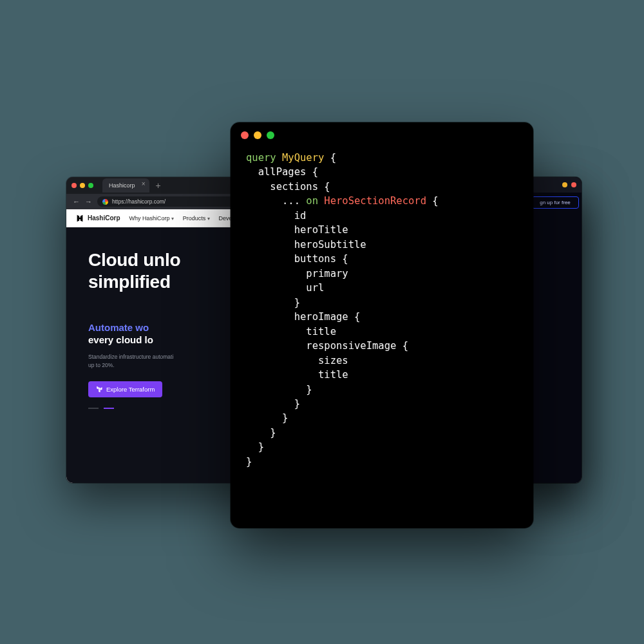 Image resolution: width=644 pixels, height=644 pixels. What do you see at coordinates (106, 202) in the screenshot?
I see `search-engine-icon` at bounding box center [106, 202].